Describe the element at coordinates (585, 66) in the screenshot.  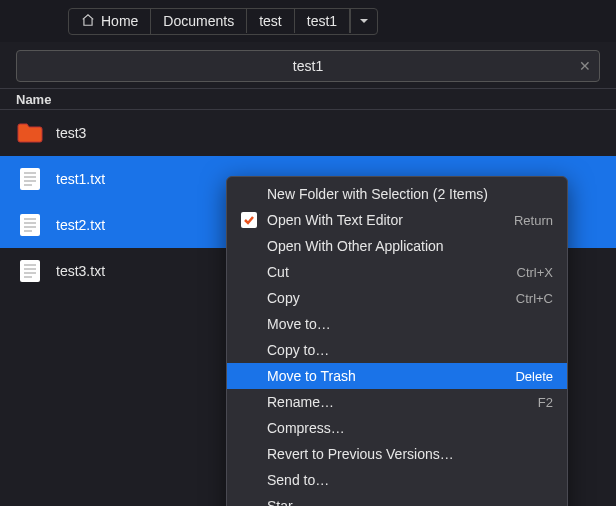
I see `clear-search-icon: ✕` at that location.